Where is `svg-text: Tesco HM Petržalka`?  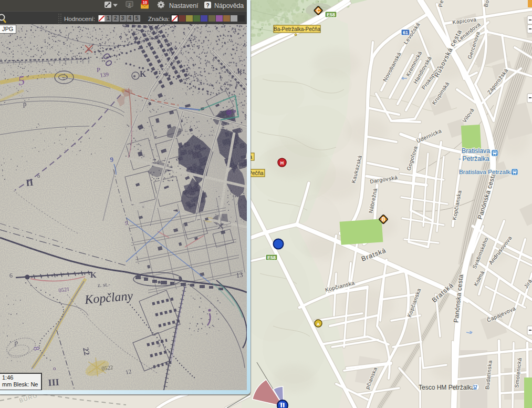 svg-text: Tesco HM Petržalka is located at coordinates (446, 387).